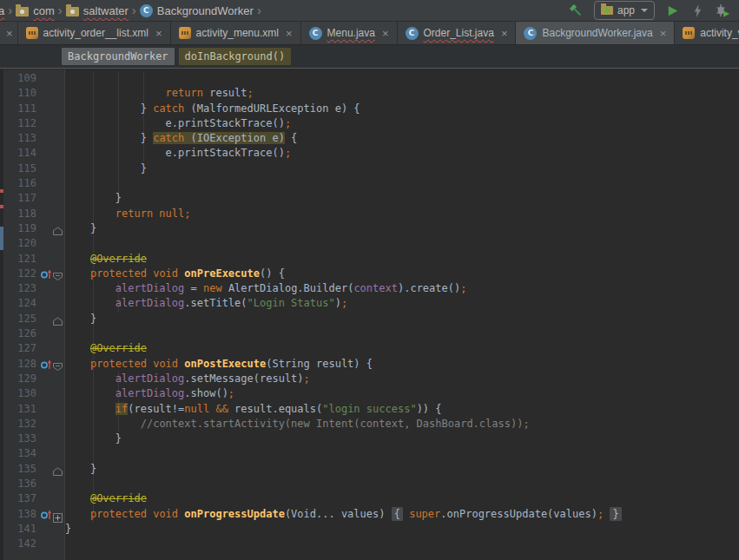 Image resolution: width=739 pixels, height=560 pixels. I want to click on line-number: 125, so click(21, 320).